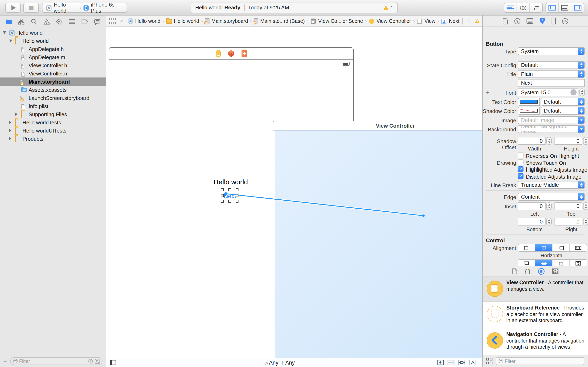  Describe the element at coordinates (586, 206) in the screenshot. I see `inset-top-stepper` at that location.